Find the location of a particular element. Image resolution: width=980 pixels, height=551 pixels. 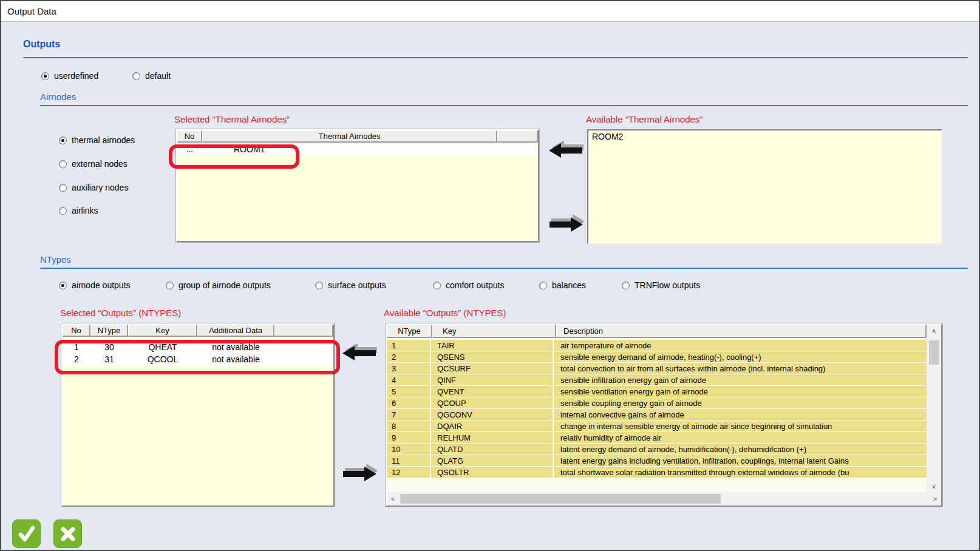

scroll-right-icon: > is located at coordinates (935, 499).